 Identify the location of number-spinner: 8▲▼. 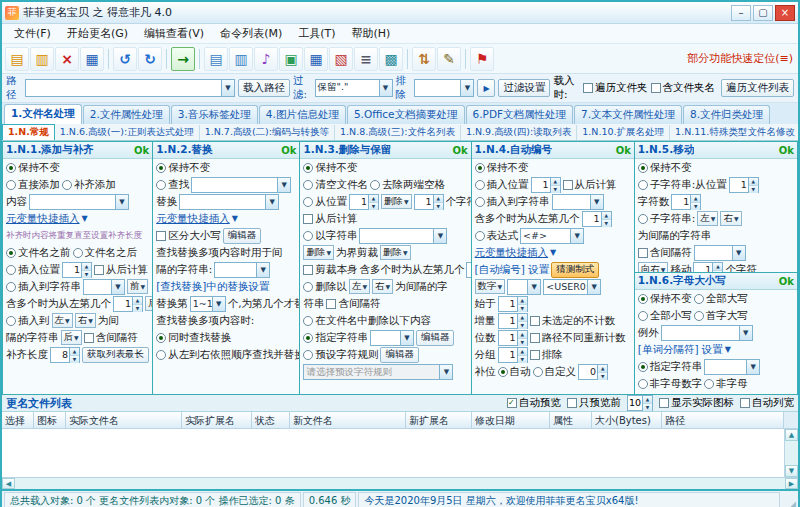
(65, 355).